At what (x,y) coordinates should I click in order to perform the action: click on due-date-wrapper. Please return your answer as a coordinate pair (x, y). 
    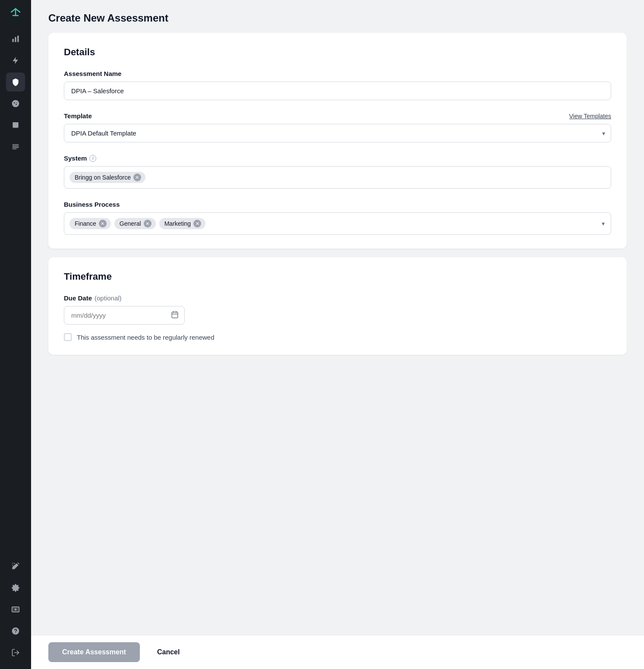
    Looking at the image, I should click on (124, 315).